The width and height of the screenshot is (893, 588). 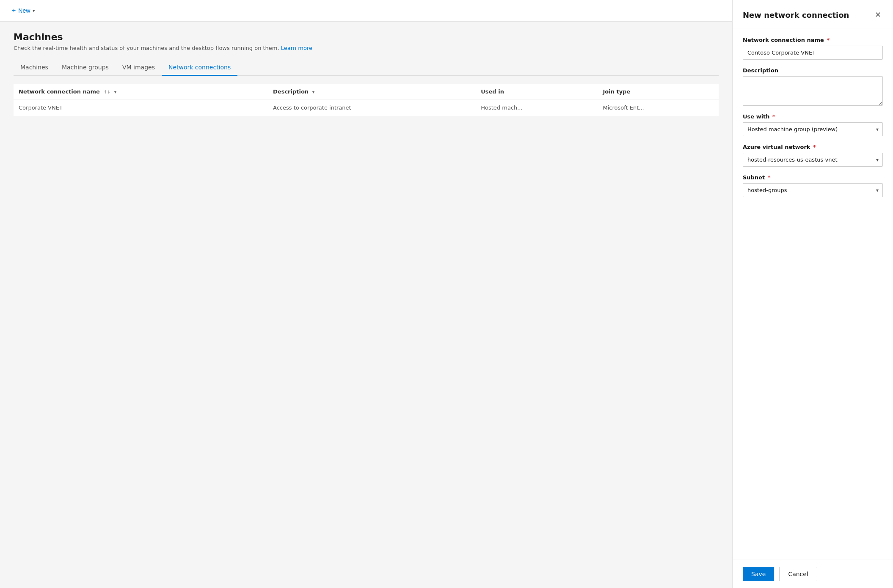 What do you see at coordinates (372, 108) in the screenshot?
I see `cell-description: Access to corporate intranet` at bounding box center [372, 108].